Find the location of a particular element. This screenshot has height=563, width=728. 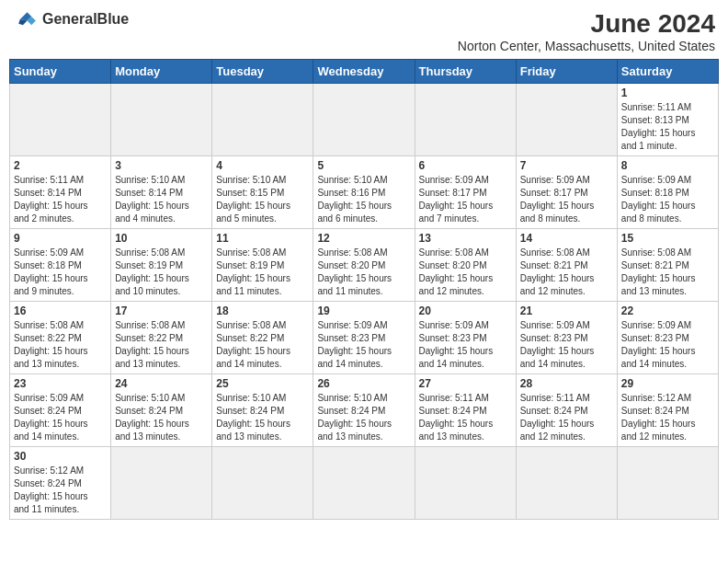

day-number: 11 is located at coordinates (263, 238).